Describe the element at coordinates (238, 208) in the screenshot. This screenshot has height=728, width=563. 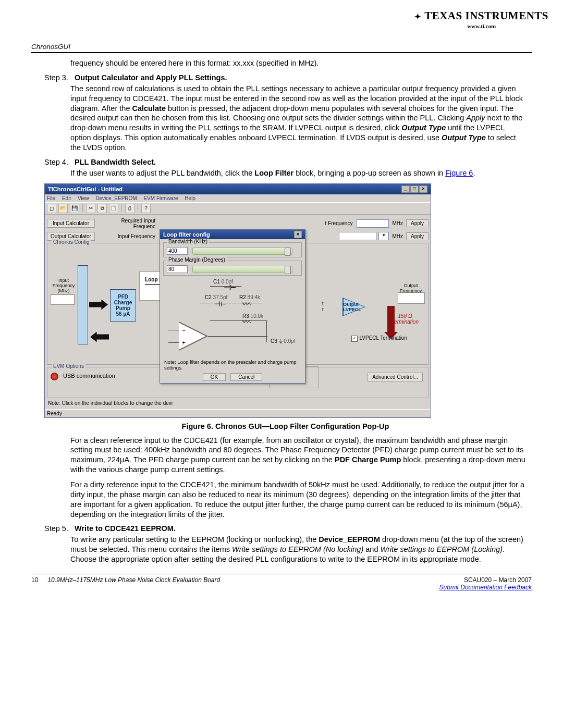
I see `toolbar: ◻ 📂 💾 ✂ ⧉ 📋 ⎙ ?` at that location.